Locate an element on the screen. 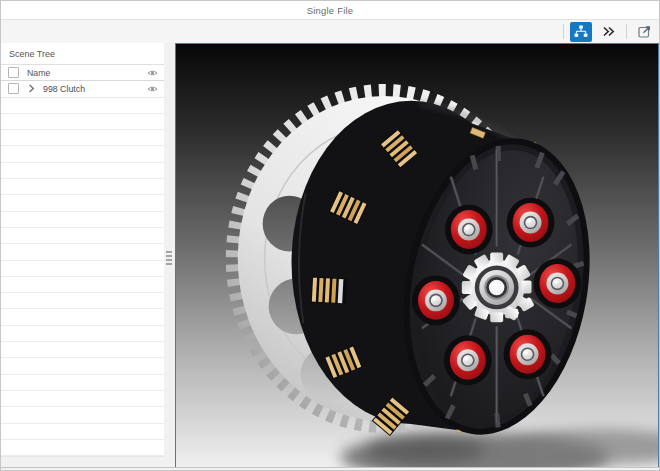  chevron-right-icon is located at coordinates (32, 88).